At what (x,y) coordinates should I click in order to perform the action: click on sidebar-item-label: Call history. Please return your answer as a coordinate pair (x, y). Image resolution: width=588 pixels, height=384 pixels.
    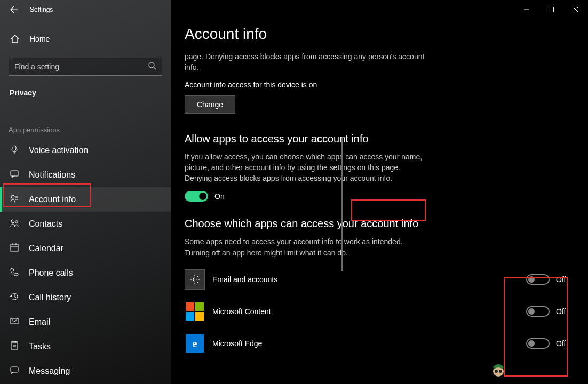
    Looking at the image, I should click on (50, 298).